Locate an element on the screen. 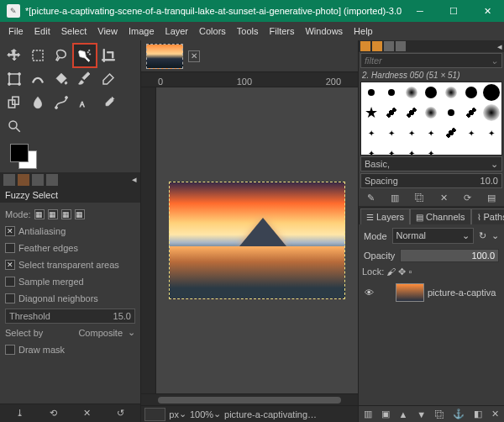  fonts-tab-icon is located at coordinates (389, 46).